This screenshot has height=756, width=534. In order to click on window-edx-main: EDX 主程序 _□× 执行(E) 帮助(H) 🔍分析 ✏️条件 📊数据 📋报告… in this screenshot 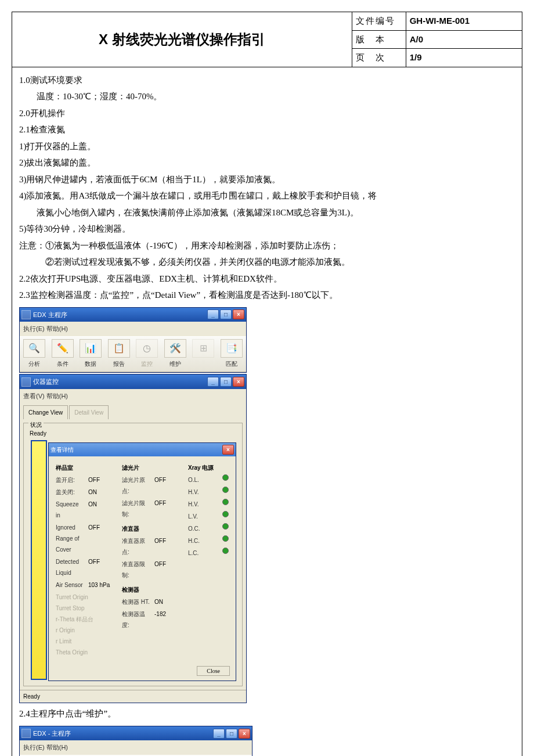, I will do `click(133, 340)`.